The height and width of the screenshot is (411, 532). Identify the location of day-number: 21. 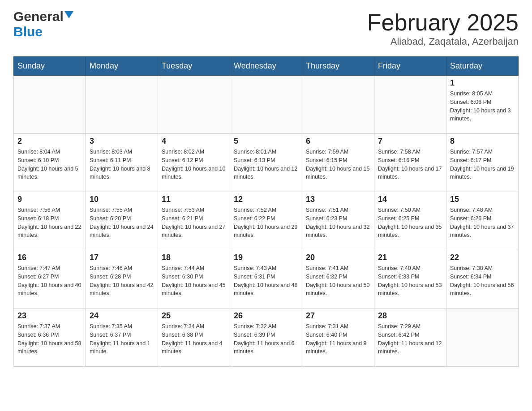
(410, 258).